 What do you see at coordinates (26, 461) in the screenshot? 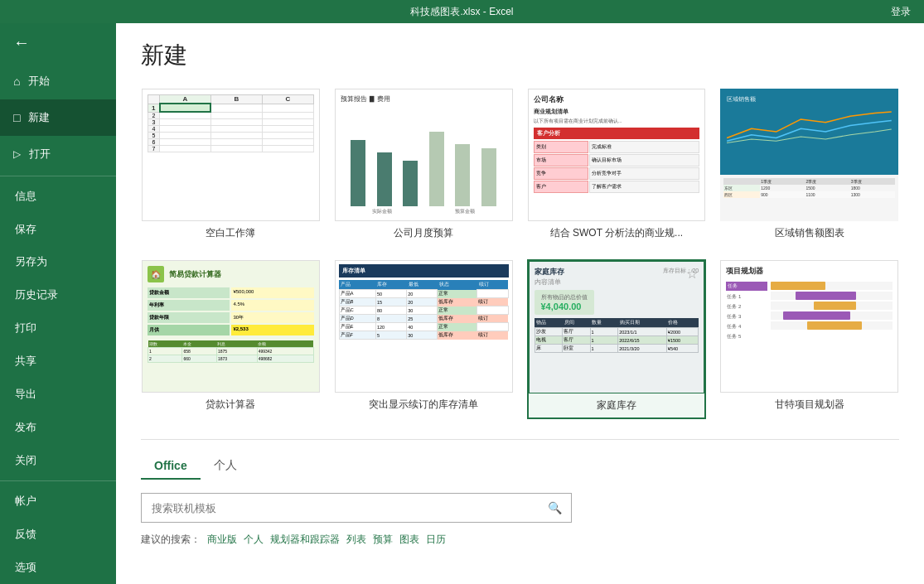
I see `close-label: 关闭` at bounding box center [26, 461].